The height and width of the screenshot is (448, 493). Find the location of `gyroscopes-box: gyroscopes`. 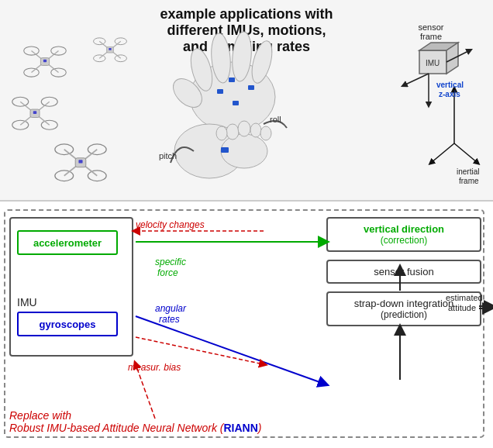

gyroscopes-box: gyroscopes is located at coordinates (67, 324).